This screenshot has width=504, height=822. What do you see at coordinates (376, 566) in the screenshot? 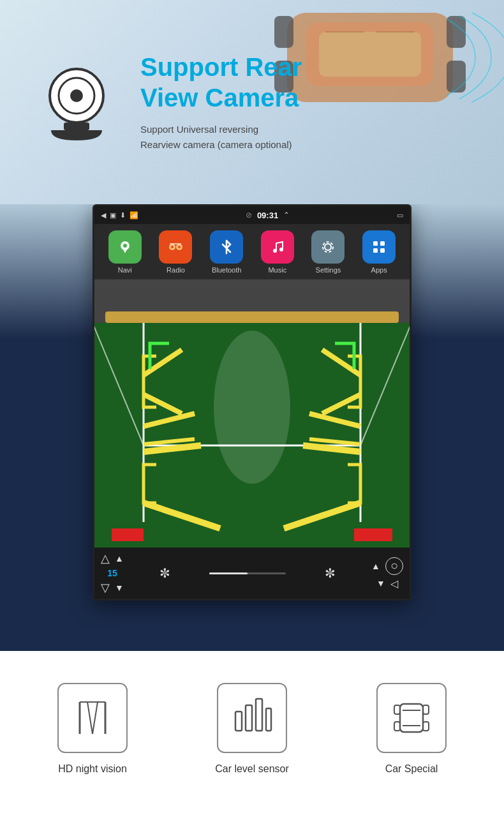
I see `play-up-btn: ▲` at bounding box center [376, 566].